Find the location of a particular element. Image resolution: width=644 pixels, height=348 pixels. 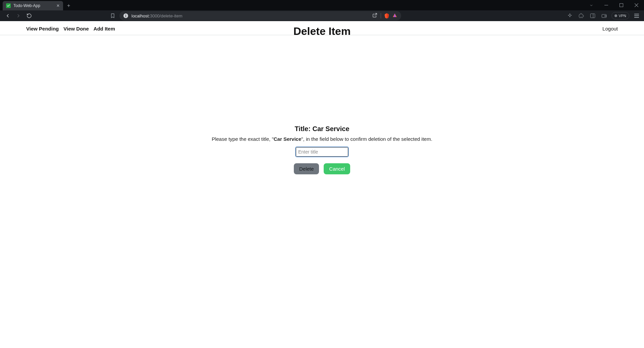

window-maximize-icon is located at coordinates (621, 5).